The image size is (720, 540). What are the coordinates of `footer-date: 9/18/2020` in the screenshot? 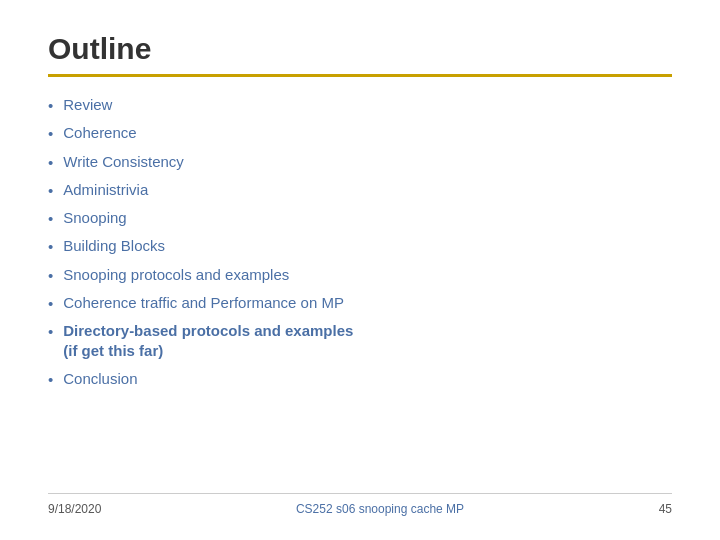 It's located at (74, 509).